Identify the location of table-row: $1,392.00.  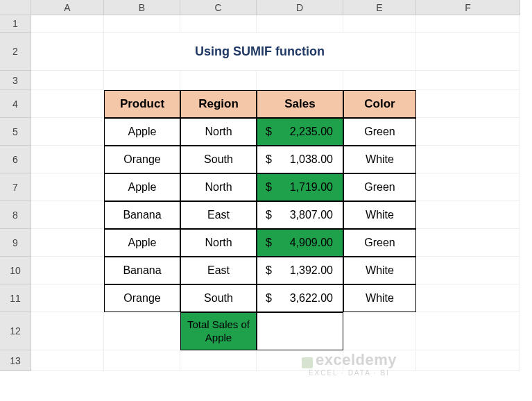
(300, 271).